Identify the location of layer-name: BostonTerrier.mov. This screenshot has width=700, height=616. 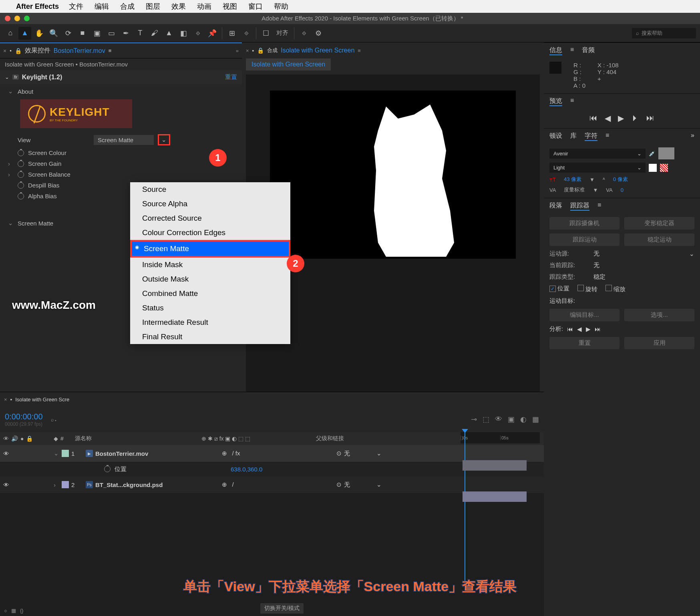
(157, 453).